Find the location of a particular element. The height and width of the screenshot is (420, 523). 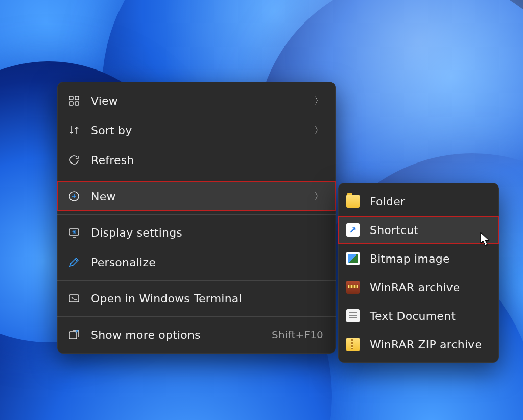

new-submenu: Folder Shortcut Bitmap image WinRAR arch… is located at coordinates (419, 273).